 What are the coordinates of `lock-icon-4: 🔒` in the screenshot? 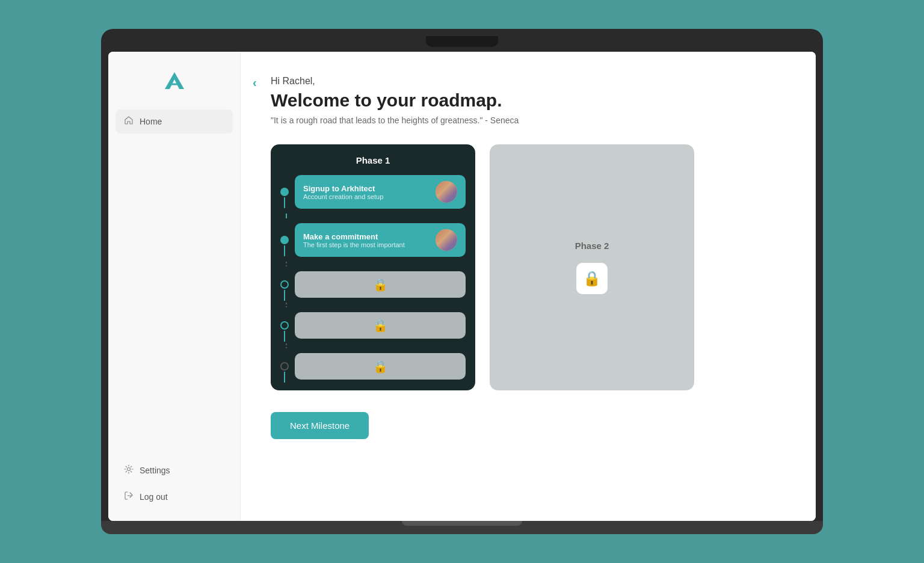 It's located at (380, 325).